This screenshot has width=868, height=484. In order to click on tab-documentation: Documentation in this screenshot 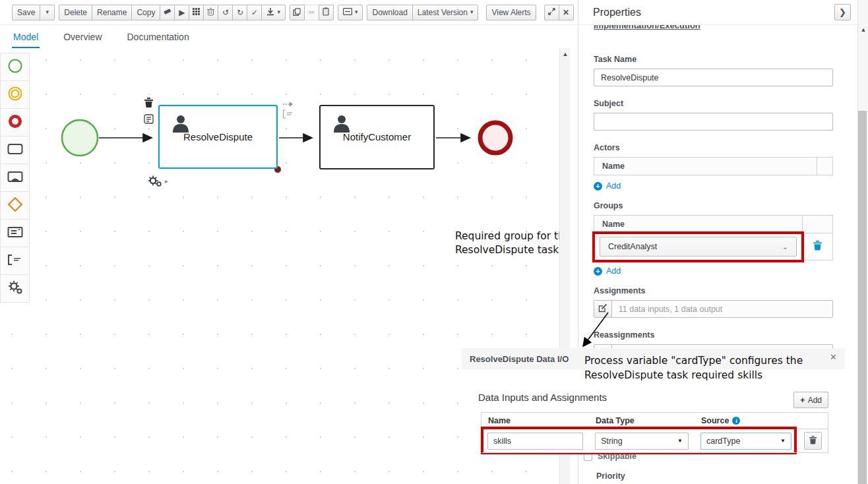, I will do `click(158, 38)`.